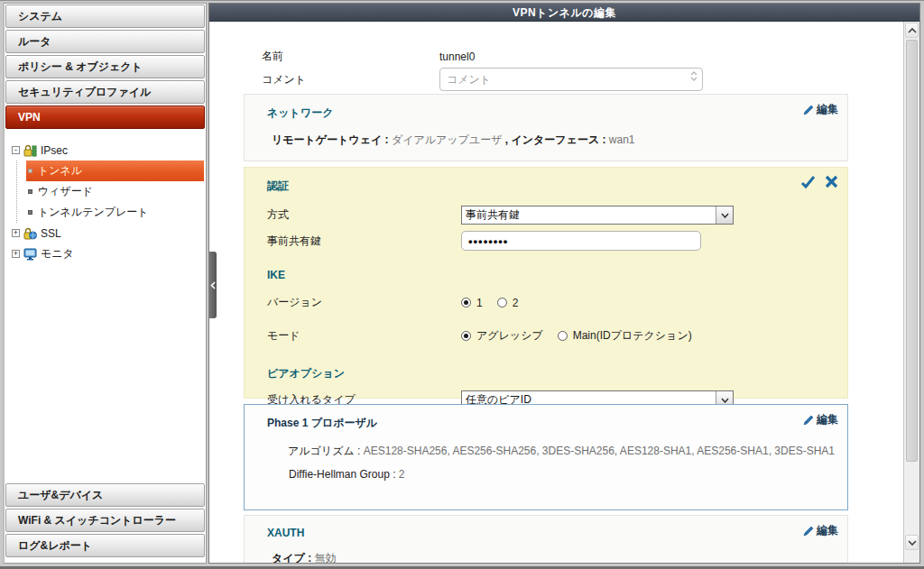 This screenshot has height=569, width=924. I want to click on sidebar-item-policy-objects: ポリシー & オブジェクト, so click(105, 67).